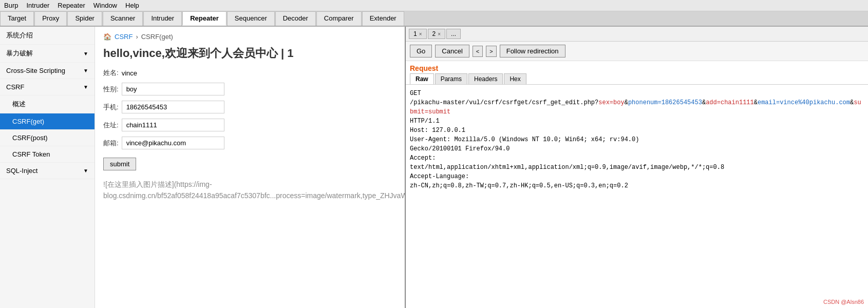  Describe the element at coordinates (111, 89) in the screenshot. I see `label-gender: 性别:` at that location.